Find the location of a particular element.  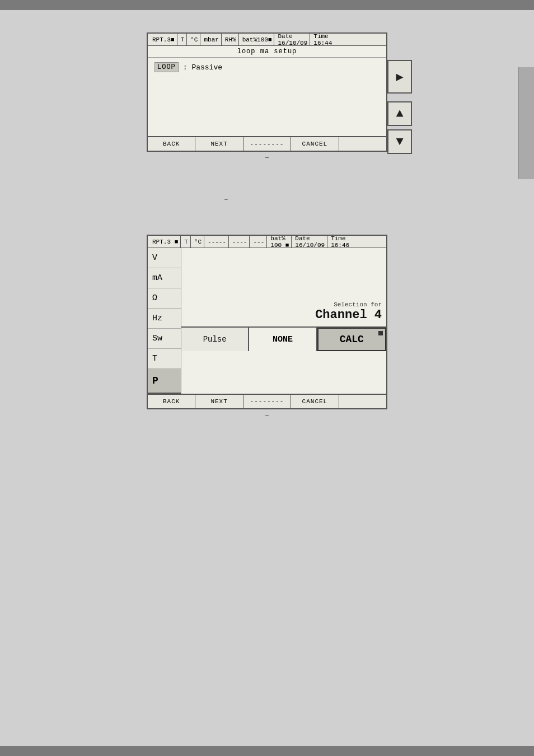

up-arrow-button: ▲ is located at coordinates (400, 114).